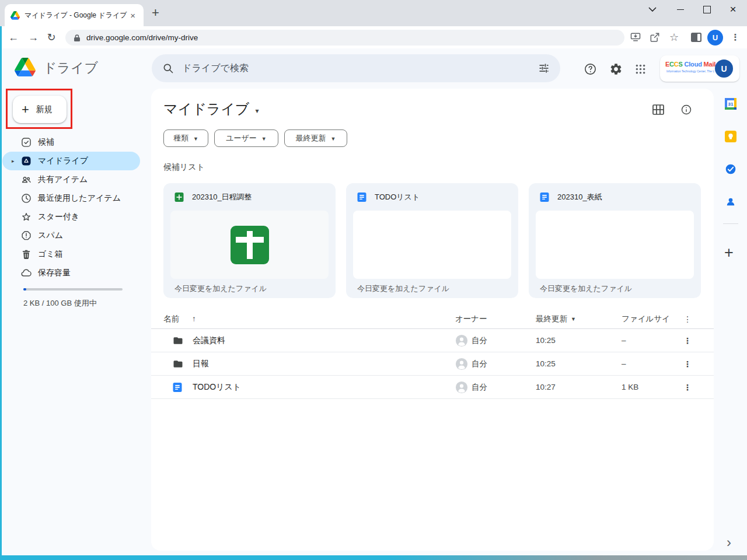 This screenshot has height=560, width=747. What do you see at coordinates (71, 236) in the screenshot?
I see `sidebar-item-spam: スパム` at bounding box center [71, 236].